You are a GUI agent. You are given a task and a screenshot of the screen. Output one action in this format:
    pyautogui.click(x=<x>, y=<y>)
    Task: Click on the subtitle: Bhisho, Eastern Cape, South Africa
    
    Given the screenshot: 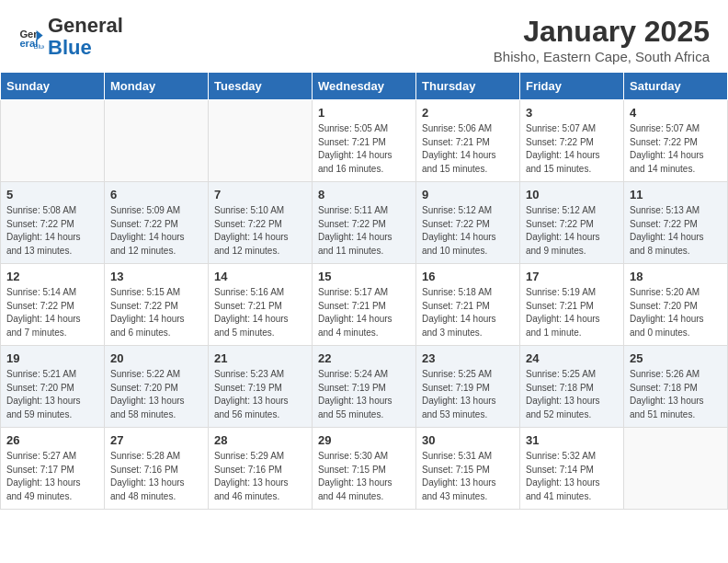 What is the action you would take?
    pyautogui.click(x=601, y=57)
    